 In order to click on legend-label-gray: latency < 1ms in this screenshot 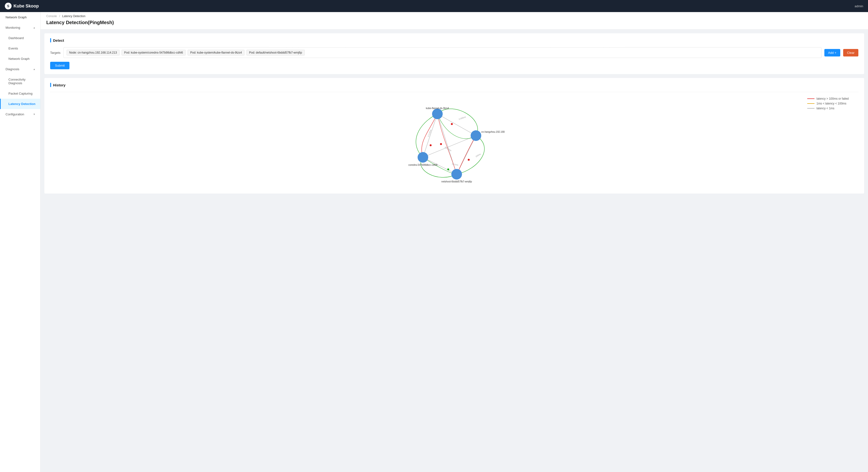, I will do `click(826, 108)`.